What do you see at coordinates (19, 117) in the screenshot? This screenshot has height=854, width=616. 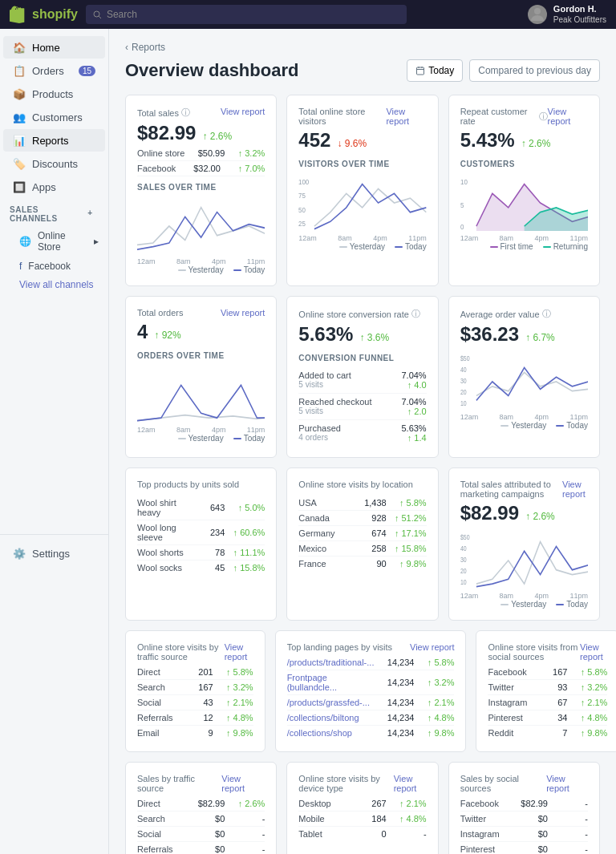 I see `customers-icon: 👥` at bounding box center [19, 117].